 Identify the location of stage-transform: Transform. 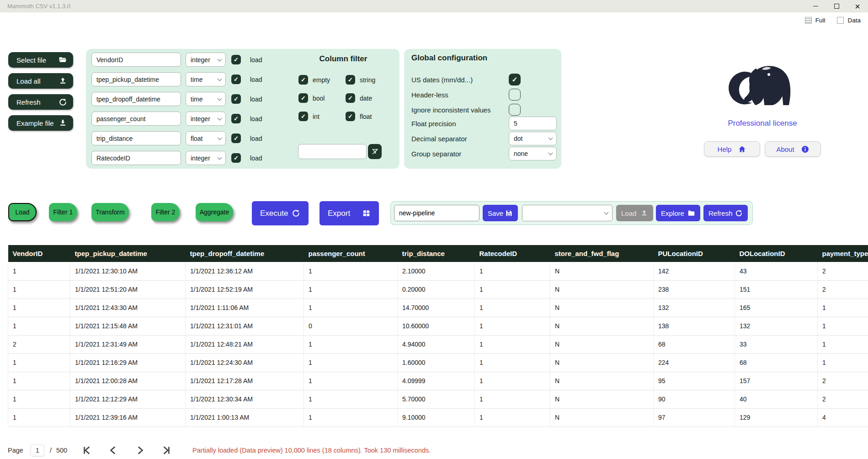
(110, 212).